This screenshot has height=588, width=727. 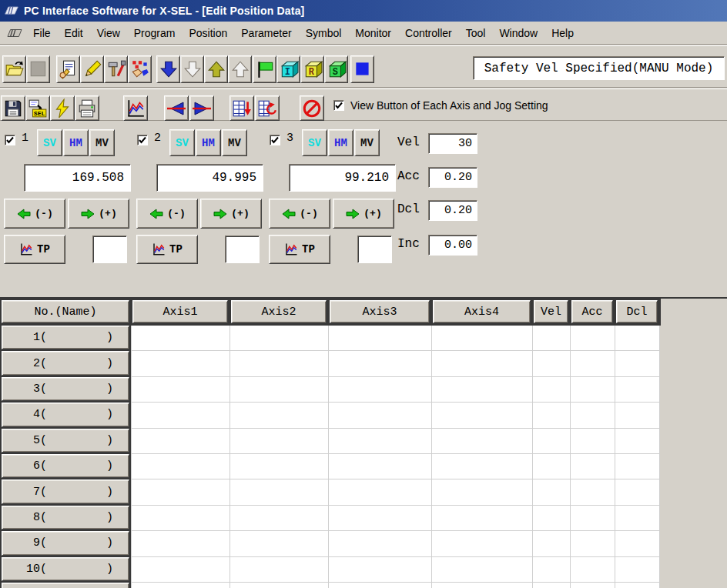 I want to click on stop-button, so click(x=362, y=69).